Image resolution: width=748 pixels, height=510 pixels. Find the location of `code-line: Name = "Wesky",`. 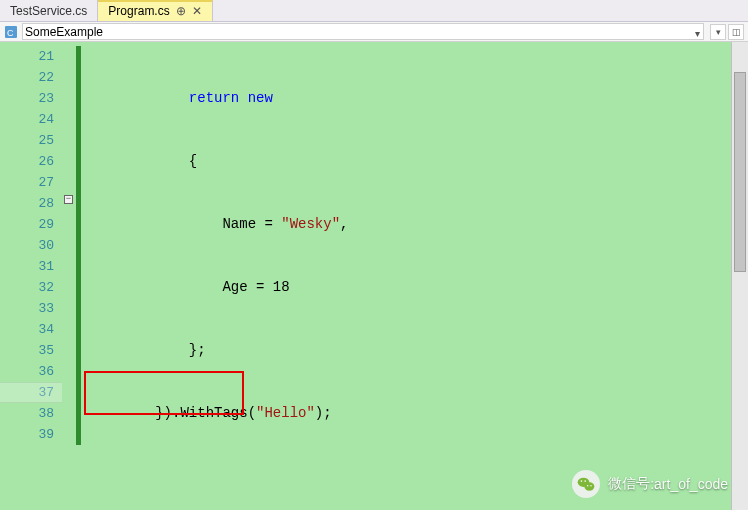

code-line: Name = "Wesky", is located at coordinates (408, 224).